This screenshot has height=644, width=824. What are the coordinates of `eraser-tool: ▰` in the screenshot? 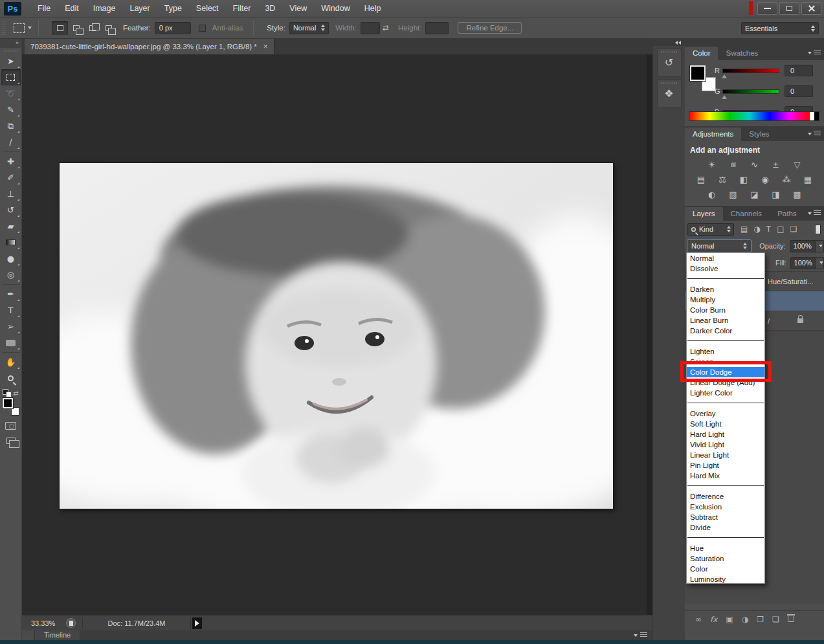 It's located at (11, 227).